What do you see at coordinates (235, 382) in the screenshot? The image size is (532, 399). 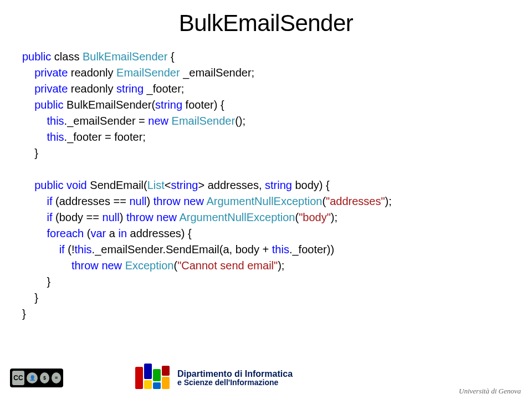 I see `disi-line2: e Scienze dell'Informazione` at bounding box center [235, 382].